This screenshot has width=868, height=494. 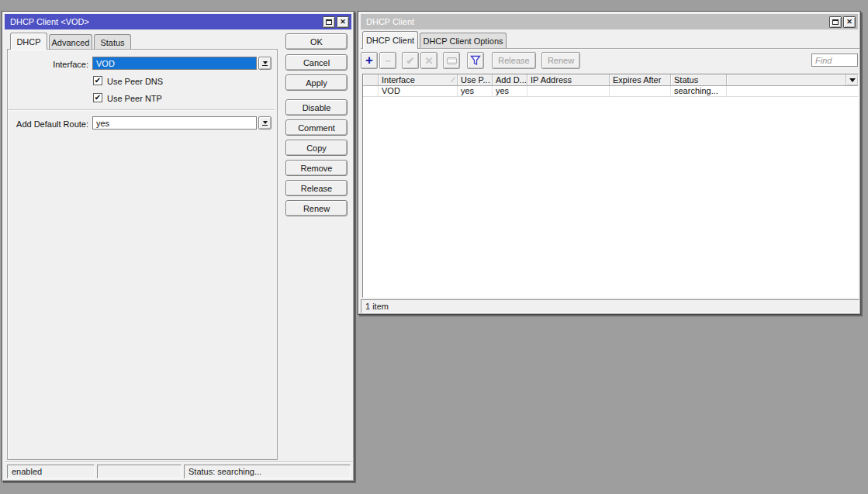 I want to click on cell-use-peer-dns: yes, so click(x=475, y=92).